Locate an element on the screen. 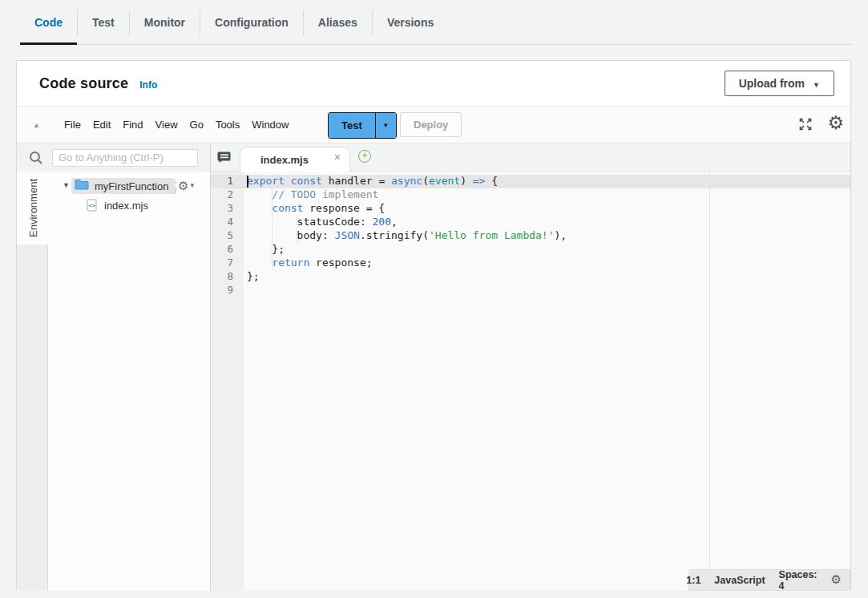  sidebar-search-row is located at coordinates (114, 158).